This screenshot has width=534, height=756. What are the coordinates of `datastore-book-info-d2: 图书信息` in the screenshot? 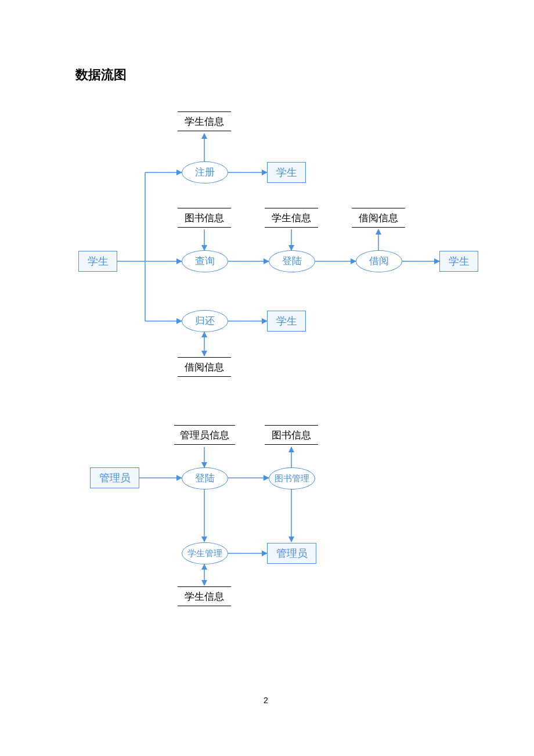 It's located at (291, 435).